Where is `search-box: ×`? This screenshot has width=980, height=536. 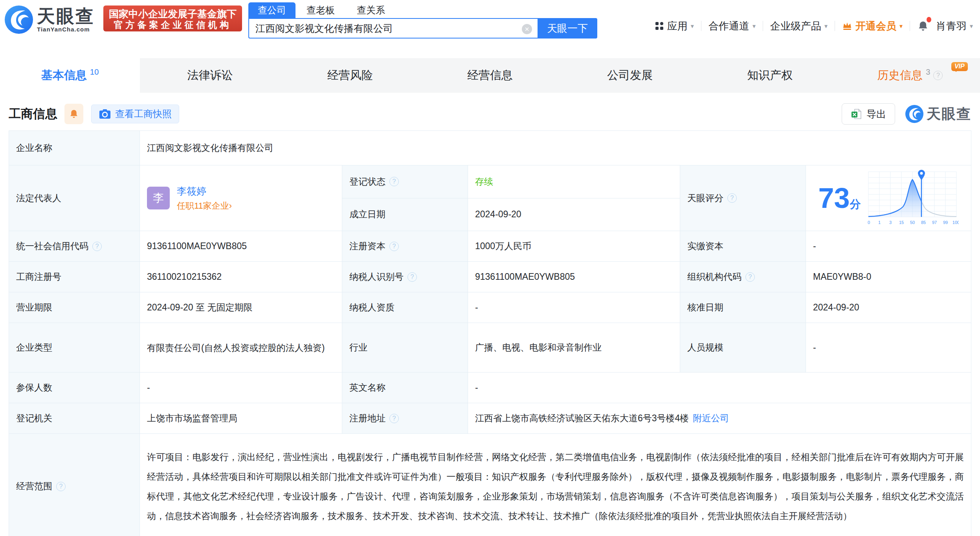
search-box: × is located at coordinates (393, 28).